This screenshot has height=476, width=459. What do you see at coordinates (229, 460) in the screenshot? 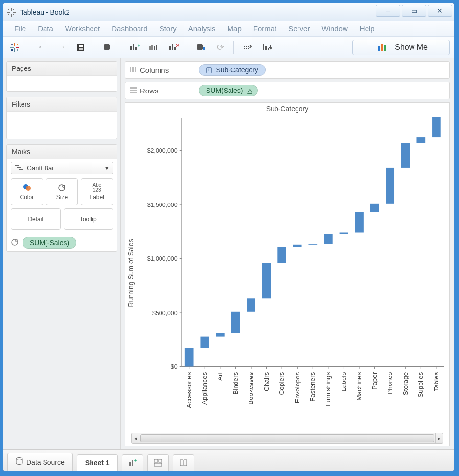
I see `bottom-tabs: Data Source Sheet 1 ＋` at bounding box center [229, 460].